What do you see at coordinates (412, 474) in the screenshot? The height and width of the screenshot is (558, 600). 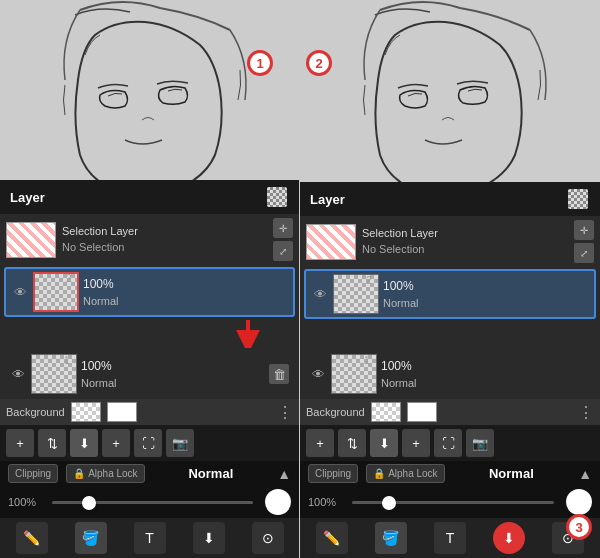 I see `right-alpha-lock-label: Alpha Lock` at bounding box center [412, 474].